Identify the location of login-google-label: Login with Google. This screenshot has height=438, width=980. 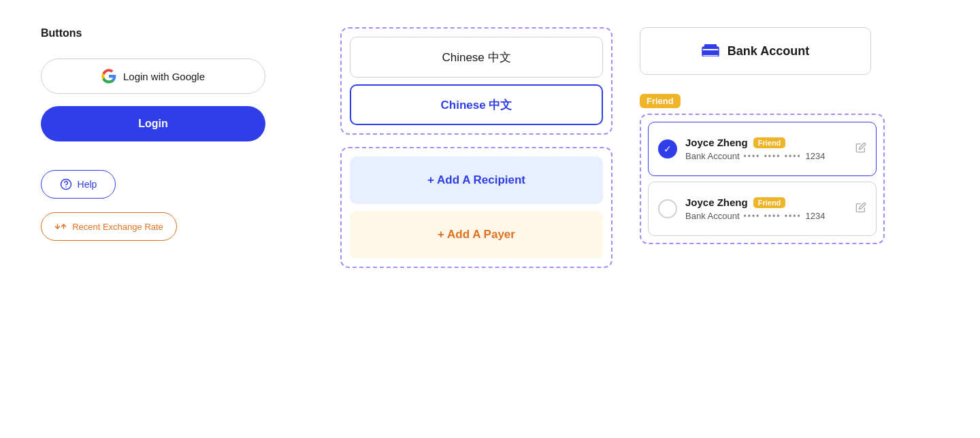
(164, 76).